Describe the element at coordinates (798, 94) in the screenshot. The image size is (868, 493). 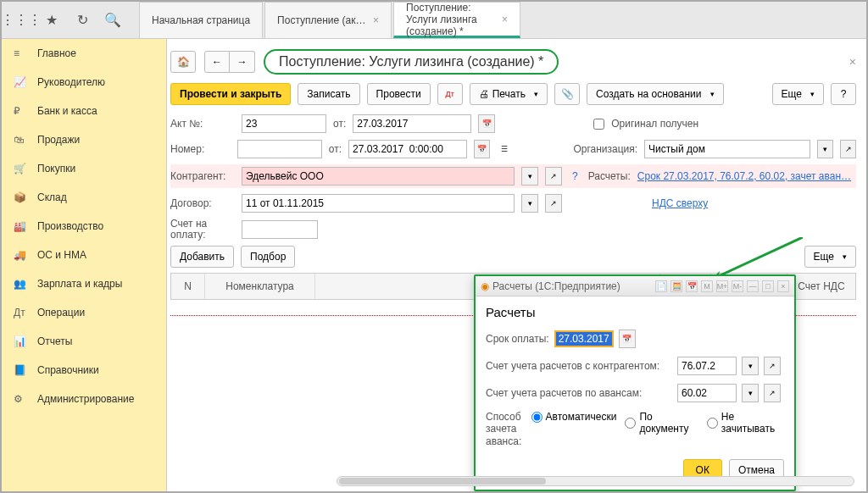
I see `more-button: Еще` at that location.